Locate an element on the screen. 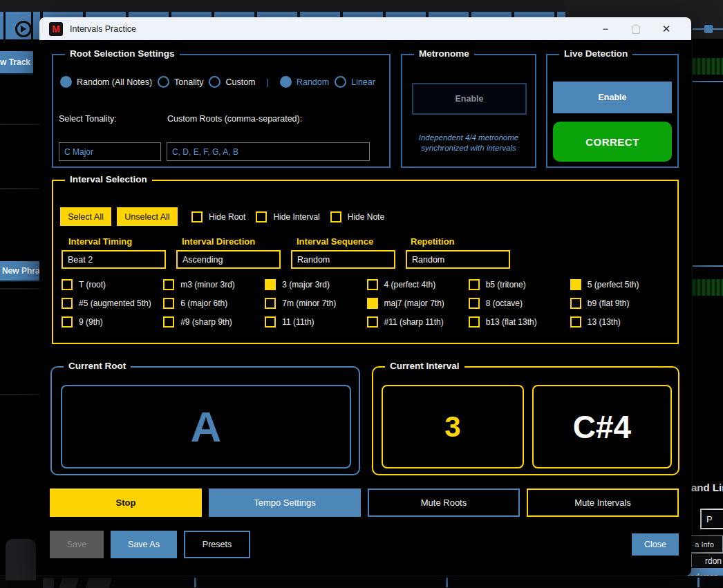 The image size is (723, 588). interval-timing-dropdown: Beat 2 is located at coordinates (113, 260).